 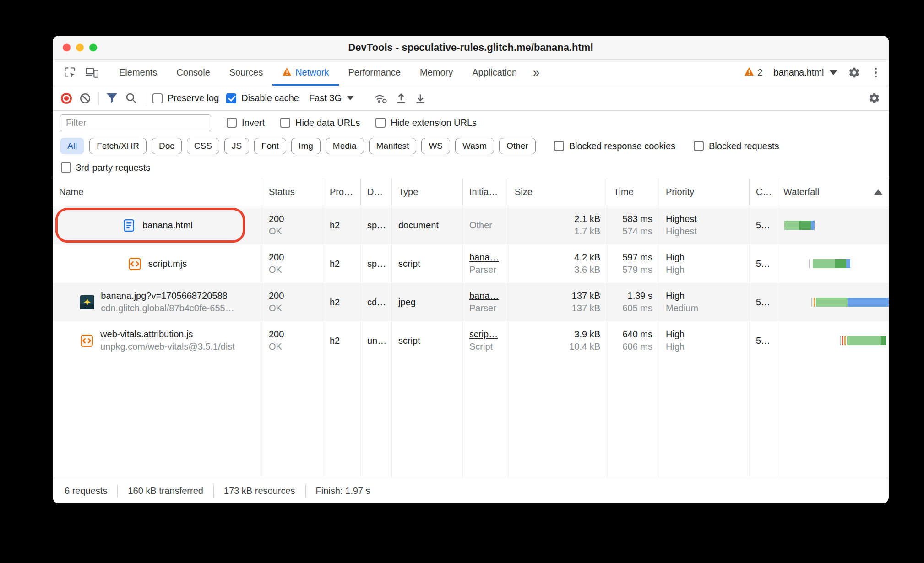 What do you see at coordinates (517, 146) in the screenshot?
I see `chip-other: Other` at bounding box center [517, 146].